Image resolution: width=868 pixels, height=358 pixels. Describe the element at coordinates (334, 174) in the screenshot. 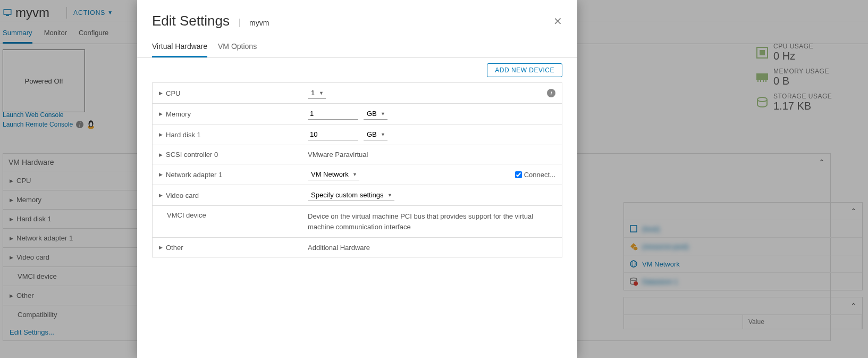

I see `network-select-field: VM Network` at that location.